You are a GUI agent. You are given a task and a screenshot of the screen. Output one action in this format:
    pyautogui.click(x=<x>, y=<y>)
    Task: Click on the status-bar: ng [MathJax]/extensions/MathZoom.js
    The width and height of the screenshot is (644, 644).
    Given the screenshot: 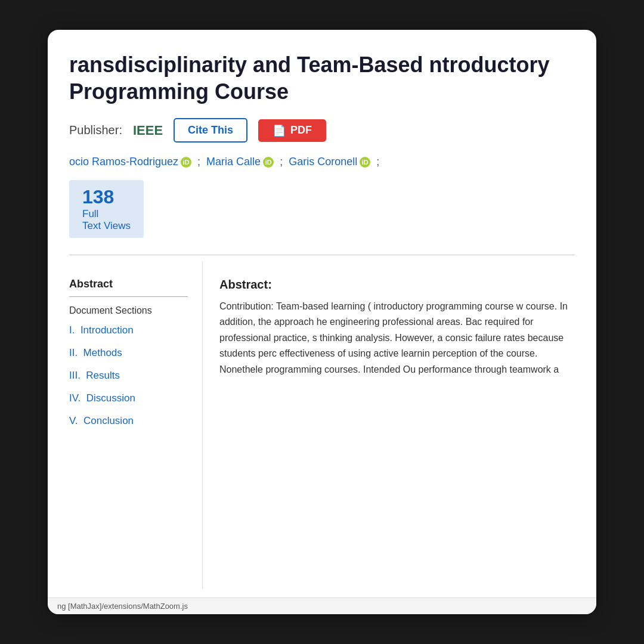 What is the action you would take?
    pyautogui.click(x=322, y=606)
    